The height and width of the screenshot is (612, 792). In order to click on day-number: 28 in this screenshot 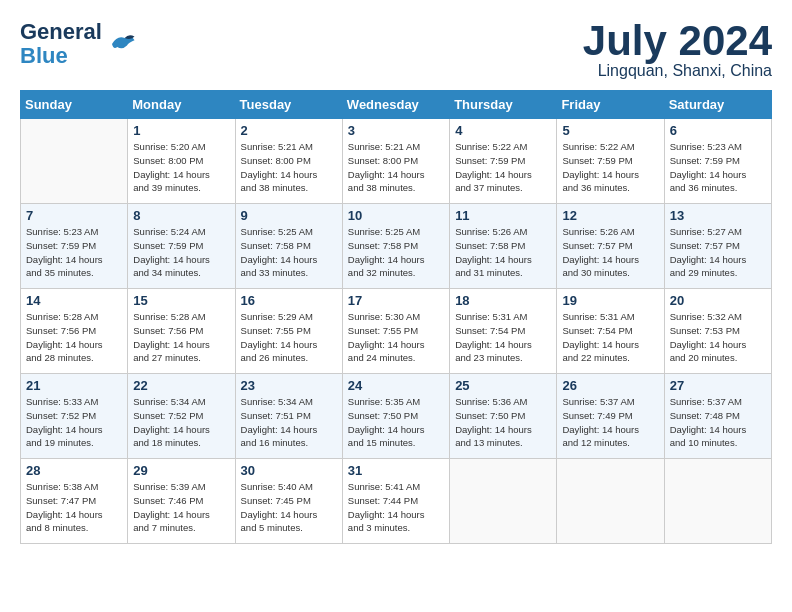, I will do `click(74, 470)`.